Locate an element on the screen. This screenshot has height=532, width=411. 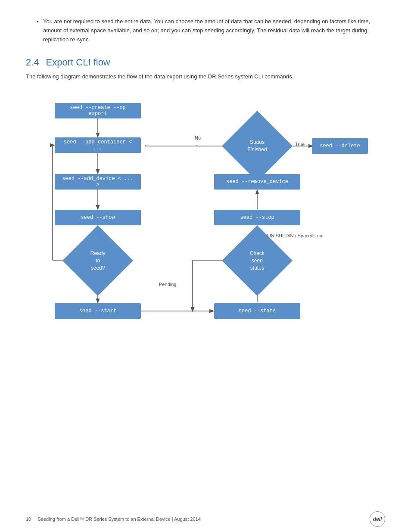
footer-logo: dell is located at coordinates (377, 519).